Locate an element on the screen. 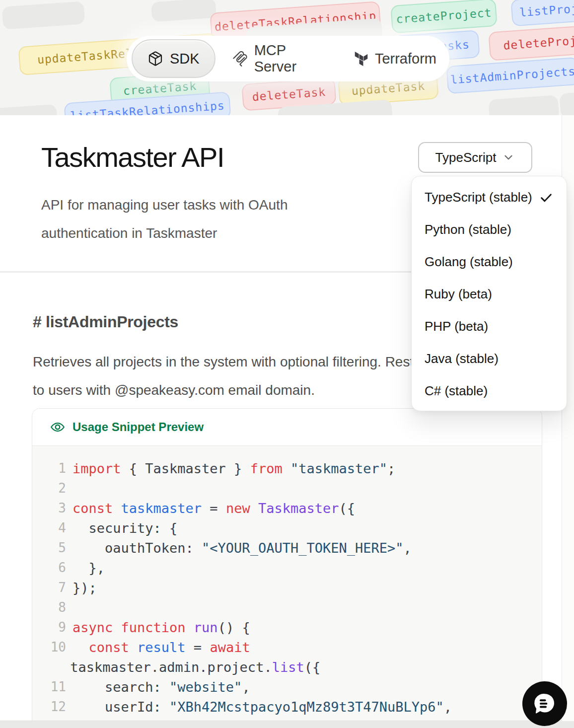 The height and width of the screenshot is (728, 574). code-line: 1import { Taskmaster } from "taskmaster"… is located at coordinates (295, 468).